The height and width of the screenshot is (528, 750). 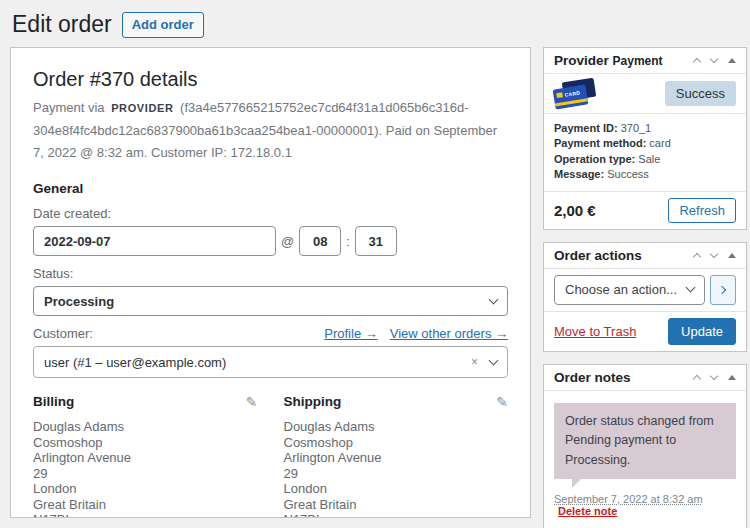 I want to click on customer-links: Profile → View other orders →, so click(x=416, y=334).